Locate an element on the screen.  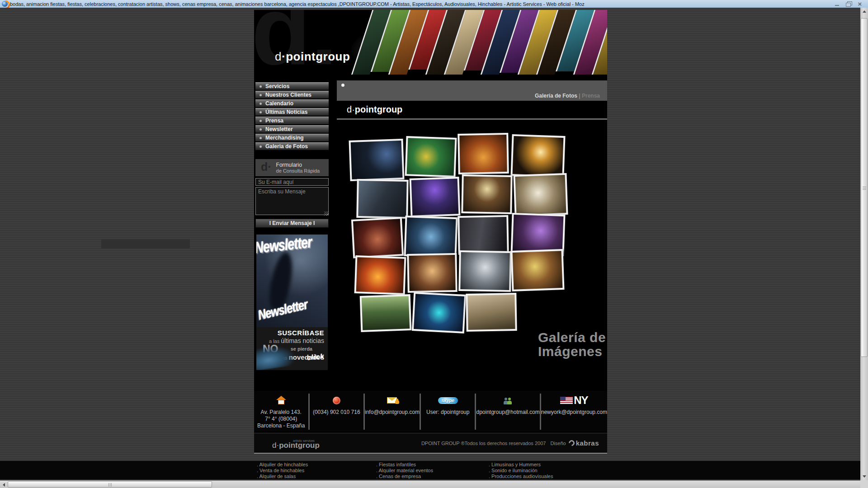
email-field is located at coordinates (292, 182).